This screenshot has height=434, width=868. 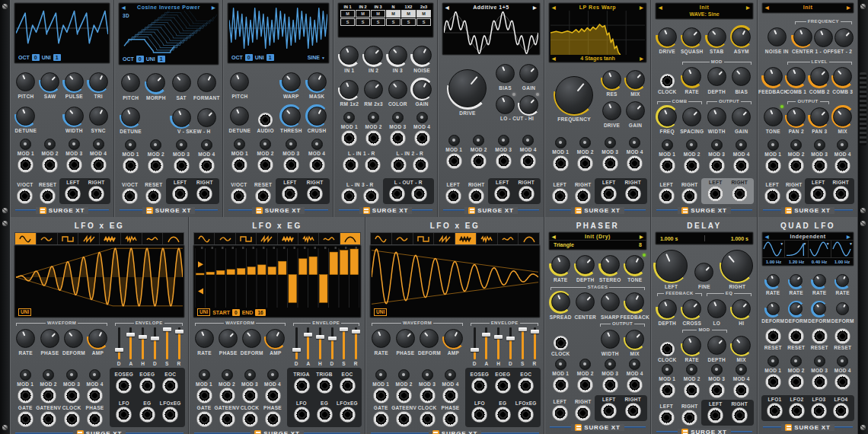 What do you see at coordinates (378, 22) in the screenshot?
I see `s-button-in-3: S` at bounding box center [378, 22].